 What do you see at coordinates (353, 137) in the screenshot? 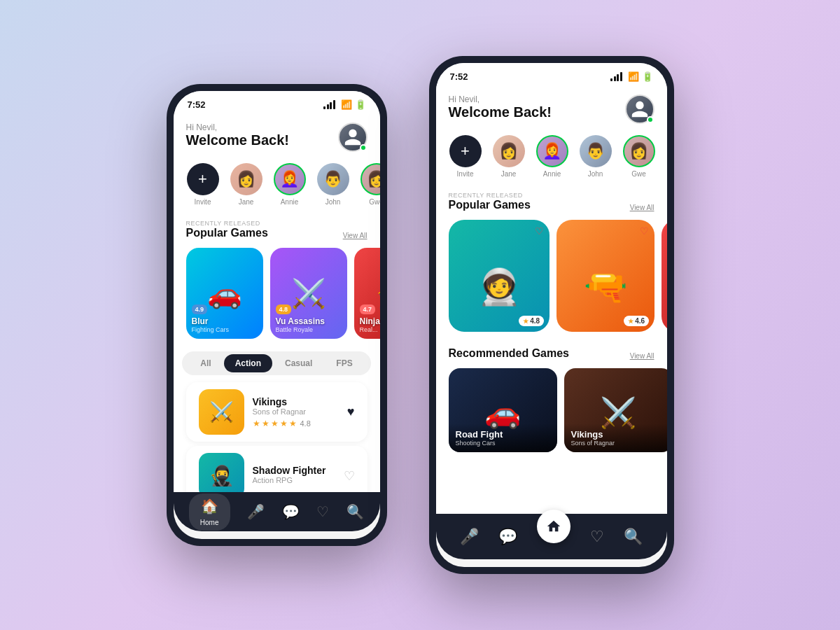
I see `user-avatar-left` at bounding box center [353, 137].